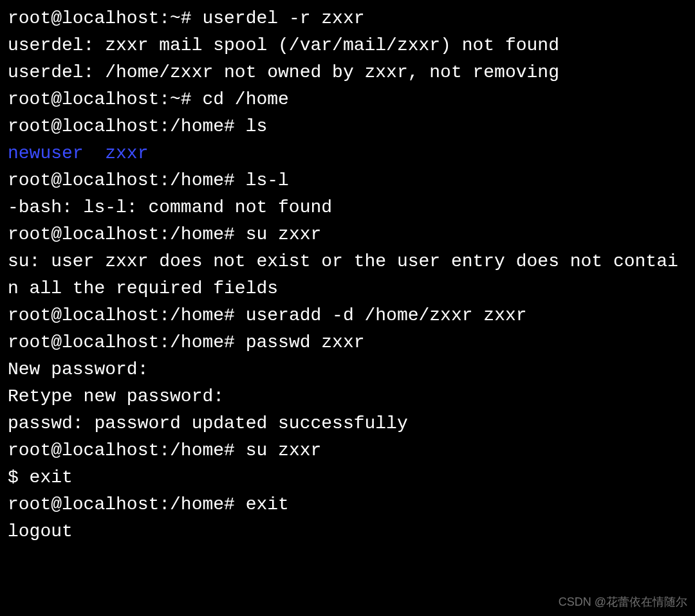 This screenshot has width=695, height=616. What do you see at coordinates (348, 478) in the screenshot?
I see `command-line: $ exit` at bounding box center [348, 478].